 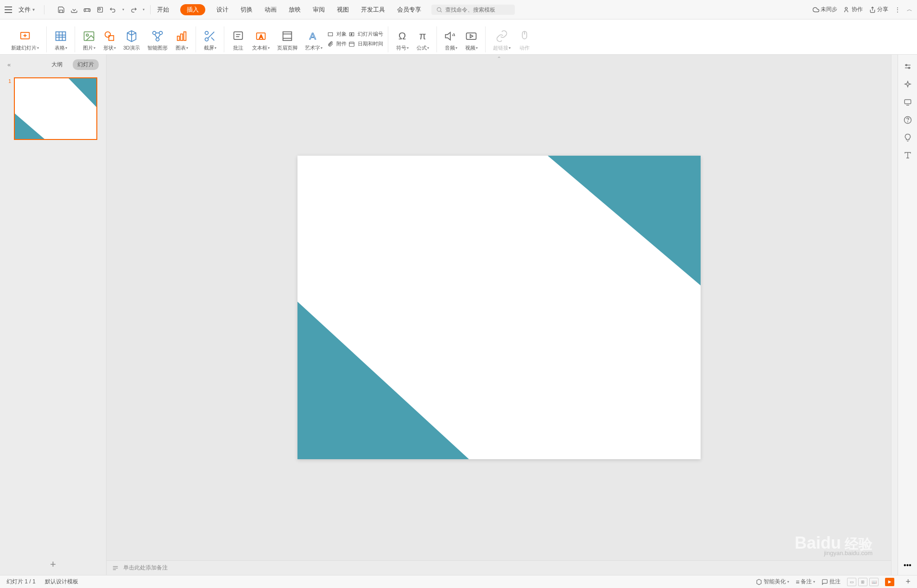 What do you see at coordinates (271, 10) in the screenshot?
I see `tab-animation: 动画` at bounding box center [271, 10].